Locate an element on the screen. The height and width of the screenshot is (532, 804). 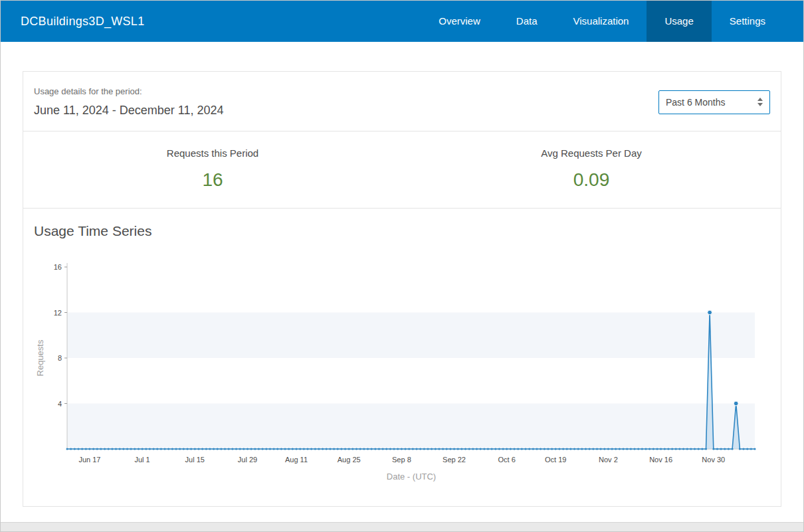
stat-requests-period: Requests this Period 16 is located at coordinates (213, 169).